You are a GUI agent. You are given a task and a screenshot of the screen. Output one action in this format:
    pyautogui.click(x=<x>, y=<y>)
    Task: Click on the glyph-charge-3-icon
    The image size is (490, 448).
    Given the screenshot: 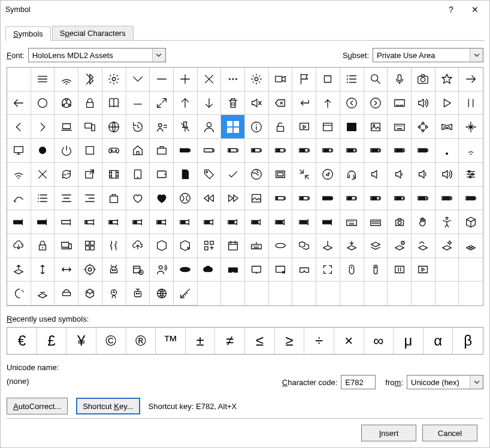 What is the action you would take?
    pyautogui.click(x=90, y=222)
    